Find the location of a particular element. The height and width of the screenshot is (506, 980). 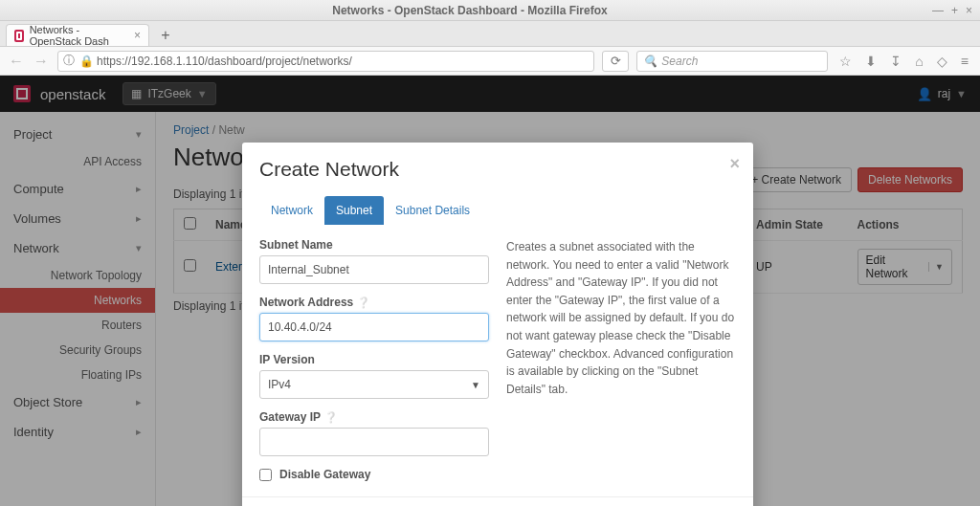

subnet-name-label: Subnet Name is located at coordinates (374, 245).